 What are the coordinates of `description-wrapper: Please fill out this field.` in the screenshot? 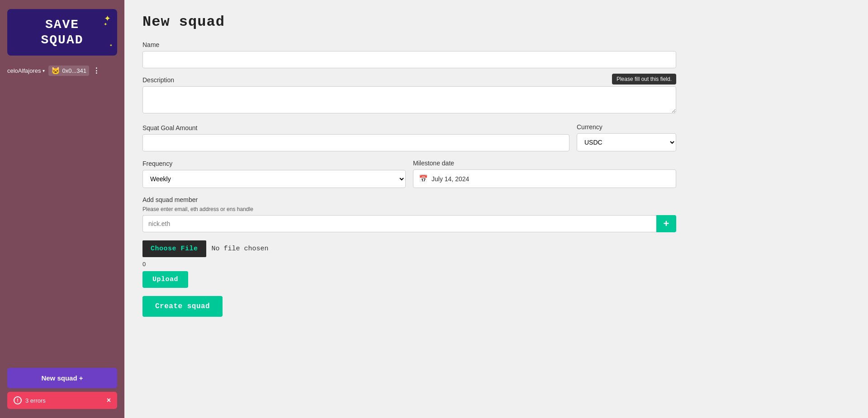 It's located at (409, 101).